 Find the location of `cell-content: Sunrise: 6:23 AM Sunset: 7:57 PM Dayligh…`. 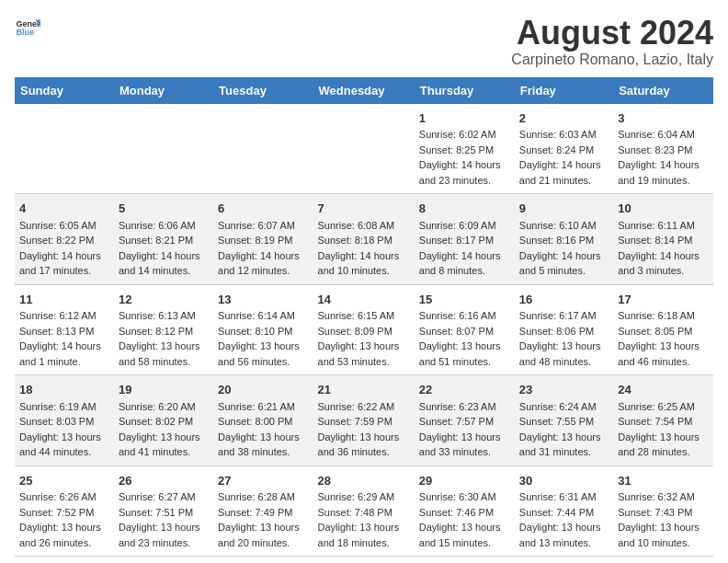

cell-content: Sunrise: 6:23 AM Sunset: 7:57 PM Dayligh… is located at coordinates (465, 430).